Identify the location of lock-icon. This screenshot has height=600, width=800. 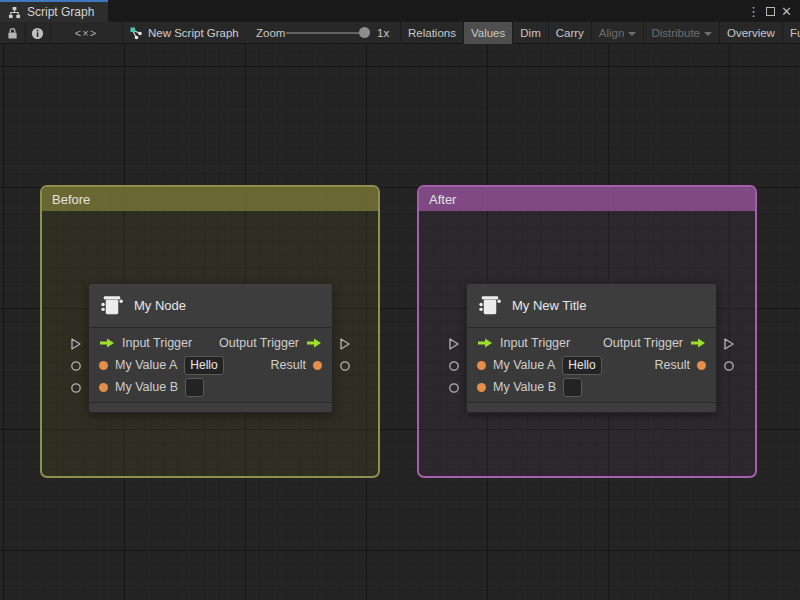
(12, 34).